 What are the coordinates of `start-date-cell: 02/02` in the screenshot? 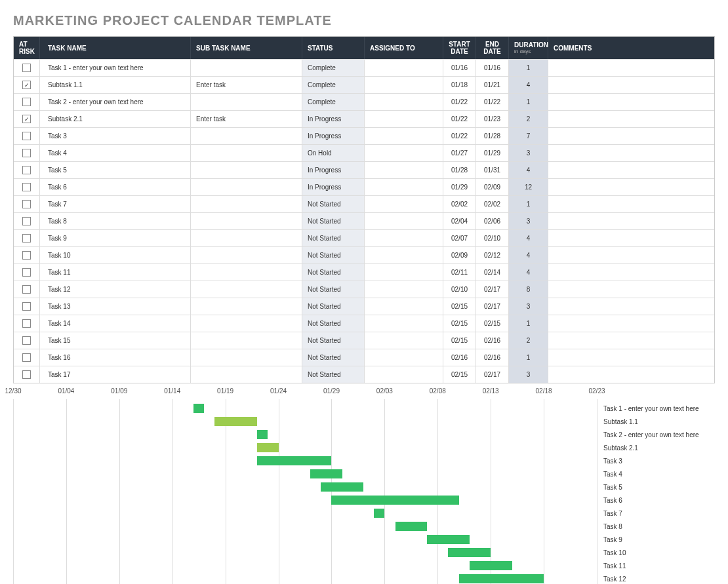 It's located at (460, 204).